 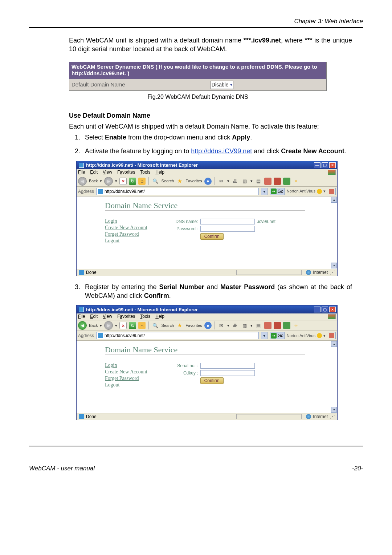 I want to click on password-input, so click(x=228, y=229).